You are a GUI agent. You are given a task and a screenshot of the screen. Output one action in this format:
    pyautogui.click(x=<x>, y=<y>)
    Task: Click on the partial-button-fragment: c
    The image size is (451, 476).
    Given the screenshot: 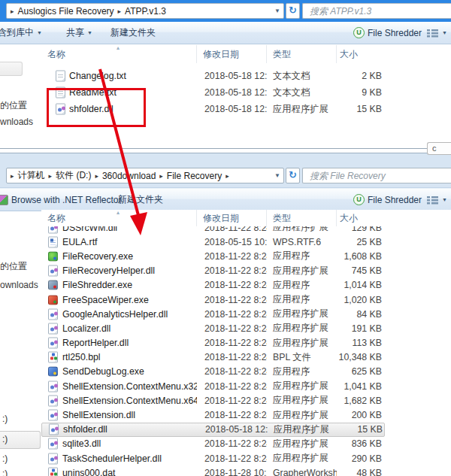 What is the action you would take?
    pyautogui.click(x=439, y=149)
    